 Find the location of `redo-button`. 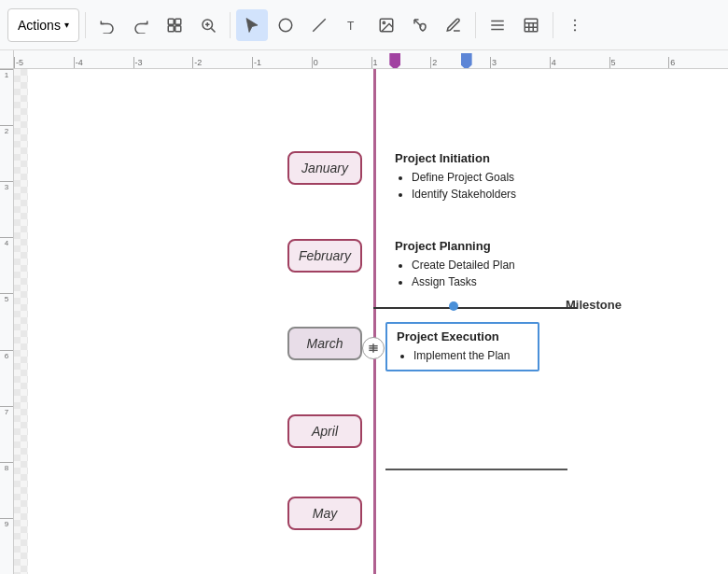

redo-button is located at coordinates (141, 25).